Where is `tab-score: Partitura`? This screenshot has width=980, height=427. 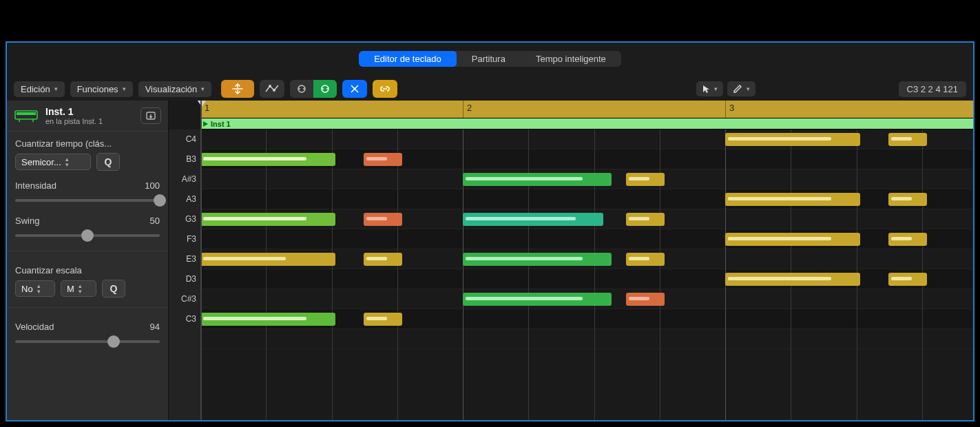
tab-score: Partitura is located at coordinates (489, 59).